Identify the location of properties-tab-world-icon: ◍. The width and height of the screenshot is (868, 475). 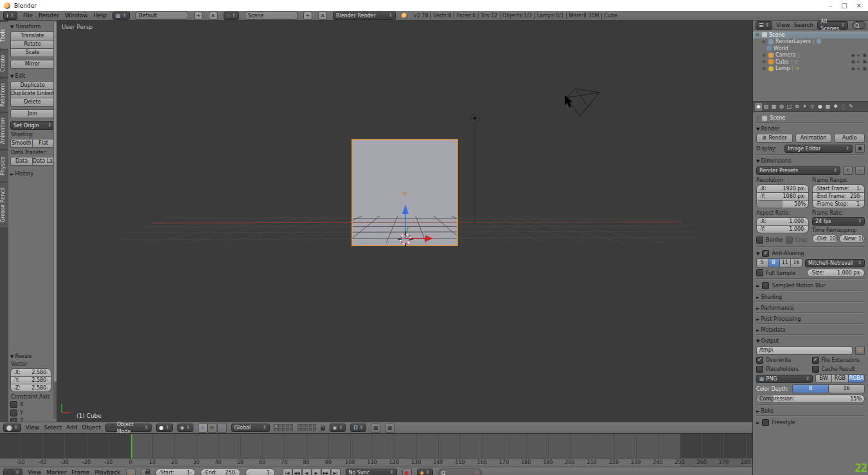
(781, 107).